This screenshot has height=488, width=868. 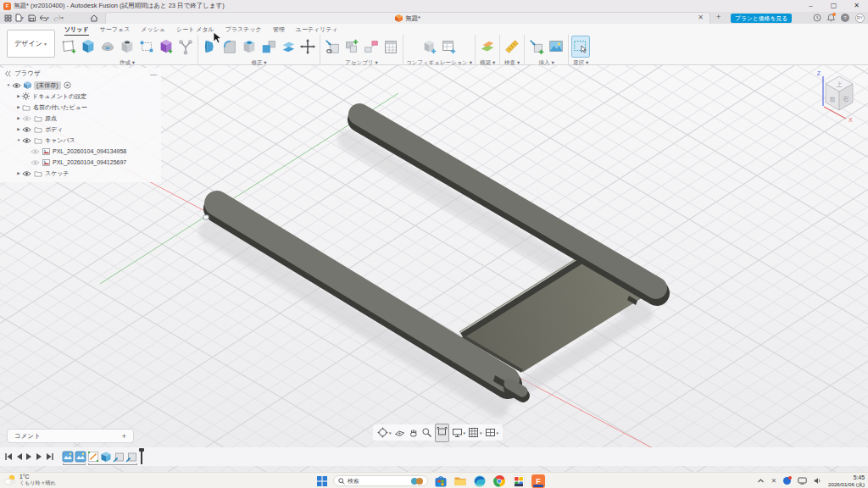 What do you see at coordinates (69, 47) in the screenshot?
I see `create-sketch-icon` at bounding box center [69, 47].